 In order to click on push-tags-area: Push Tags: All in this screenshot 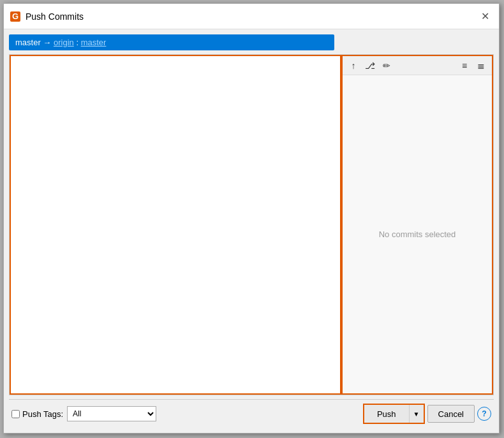, I will do `click(84, 414)`.